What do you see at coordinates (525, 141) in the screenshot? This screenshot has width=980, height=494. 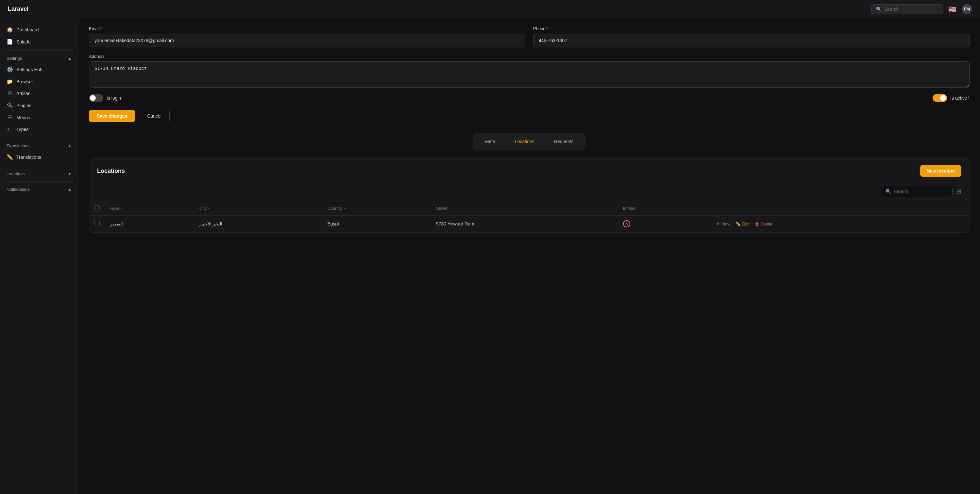 I see `tab-locations: Locations` at bounding box center [525, 141].